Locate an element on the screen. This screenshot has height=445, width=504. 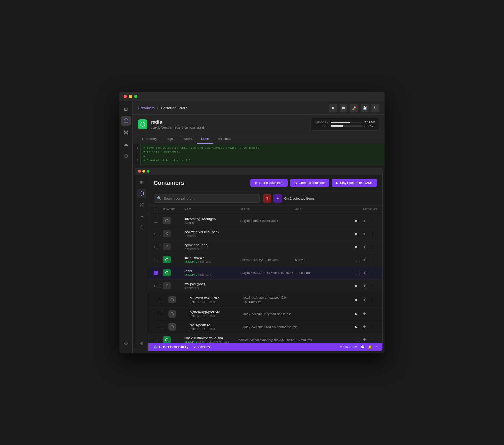
row-checkbox-redis-pod is located at coordinates (161, 327).